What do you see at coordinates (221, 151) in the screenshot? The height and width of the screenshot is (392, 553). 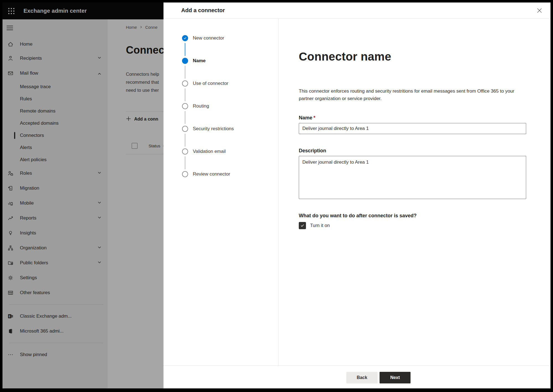 I see `wizard-step-validation-email: Validation email` at bounding box center [221, 151].